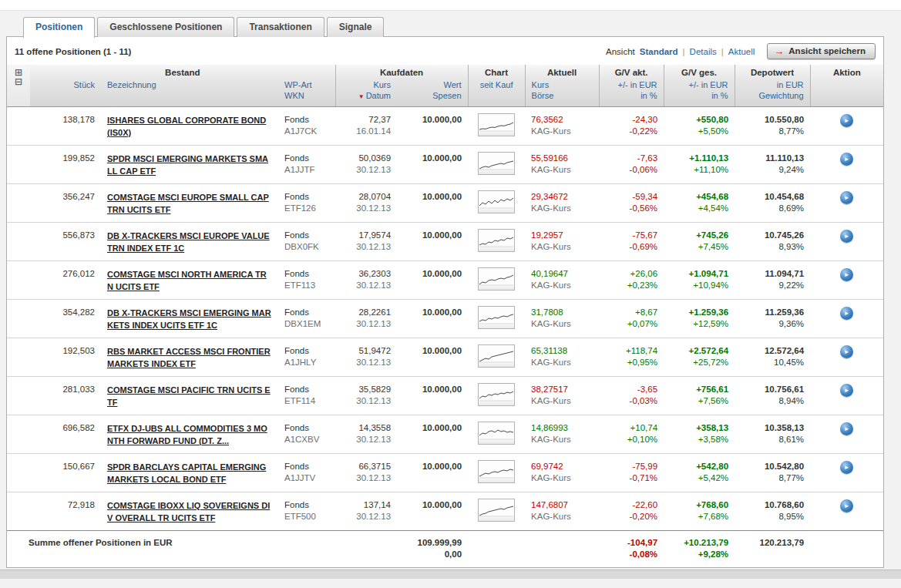 This screenshot has height=588, width=901. I want to click on tab-positionen: Positionen, so click(59, 28).